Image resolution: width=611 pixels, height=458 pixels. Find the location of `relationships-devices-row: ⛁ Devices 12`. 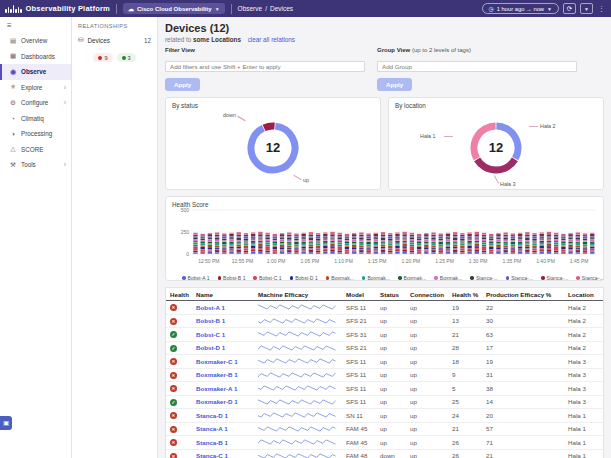

relationships-devices-row: ⛁ Devices 12 is located at coordinates (114, 40).